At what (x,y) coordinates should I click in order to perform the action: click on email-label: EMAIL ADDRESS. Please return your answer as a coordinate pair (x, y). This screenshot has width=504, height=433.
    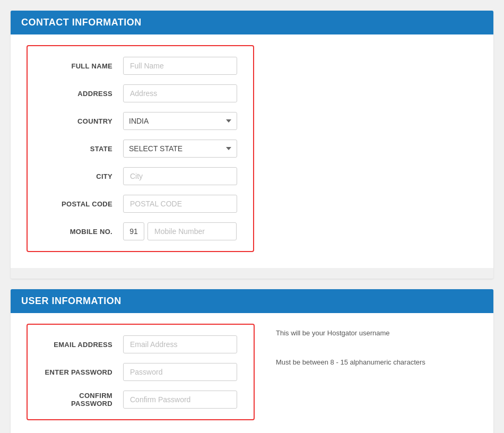
    Looking at the image, I should click on (78, 345).